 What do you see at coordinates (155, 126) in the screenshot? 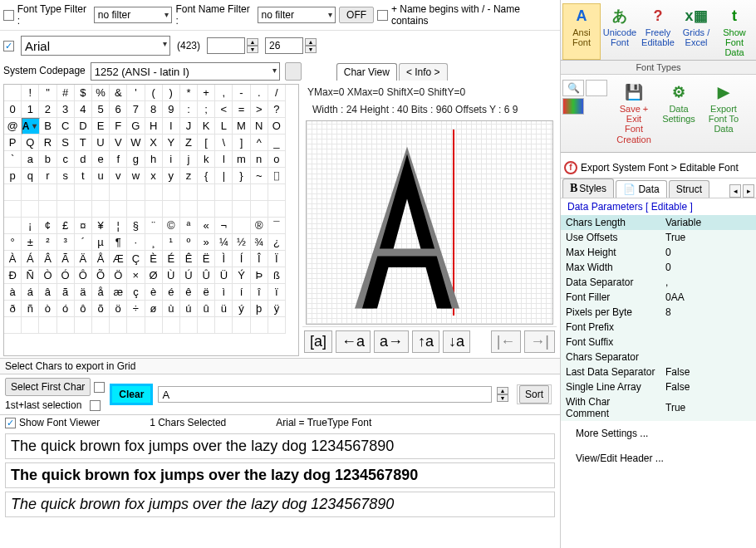
I see `char-cell: H` at bounding box center [155, 126].